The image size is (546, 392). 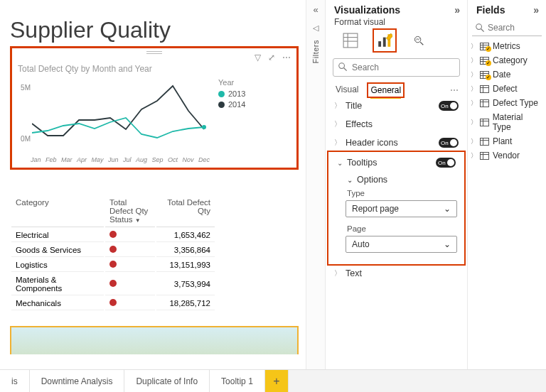 I want to click on field-table-item: 〉✓Metrics, so click(x=507, y=46).